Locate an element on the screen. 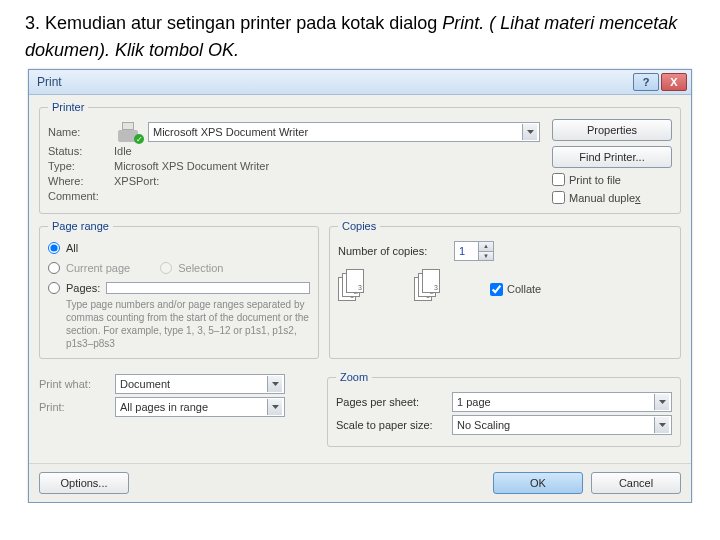  printer-name-combo: Microsoft XPS Document Writer is located at coordinates (344, 132).